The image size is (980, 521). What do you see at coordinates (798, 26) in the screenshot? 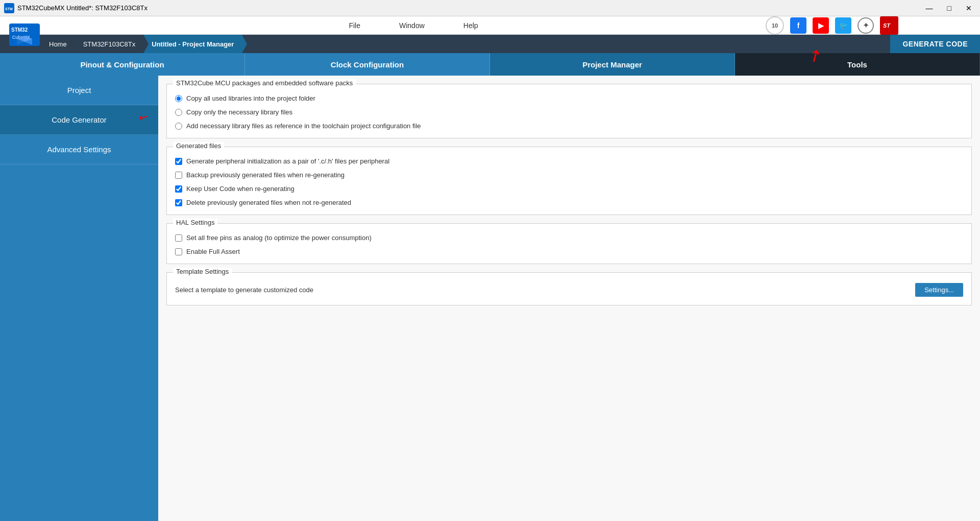
I see `facebook-icon: f` at bounding box center [798, 26].